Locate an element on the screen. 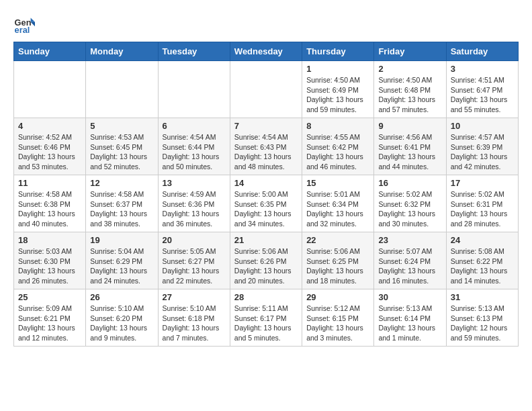  day-number: 2 is located at coordinates (410, 68).